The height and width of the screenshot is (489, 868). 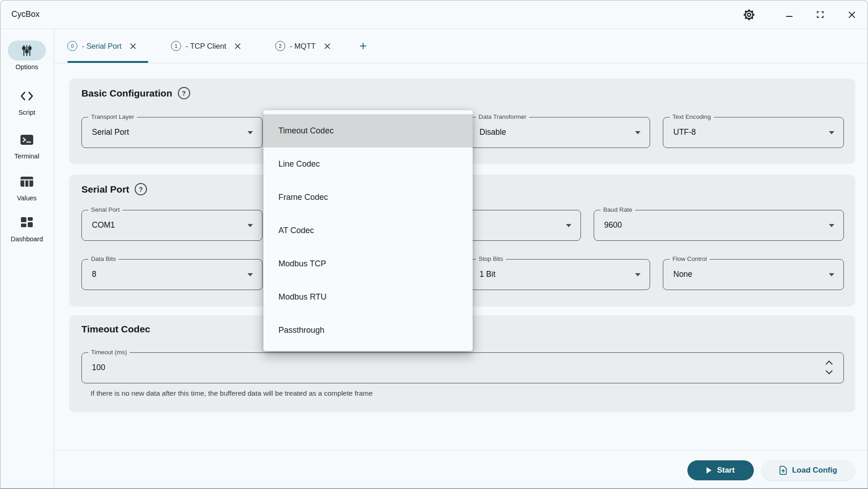 What do you see at coordinates (27, 67) in the screenshot?
I see `sidebar-label: Options` at bounding box center [27, 67].